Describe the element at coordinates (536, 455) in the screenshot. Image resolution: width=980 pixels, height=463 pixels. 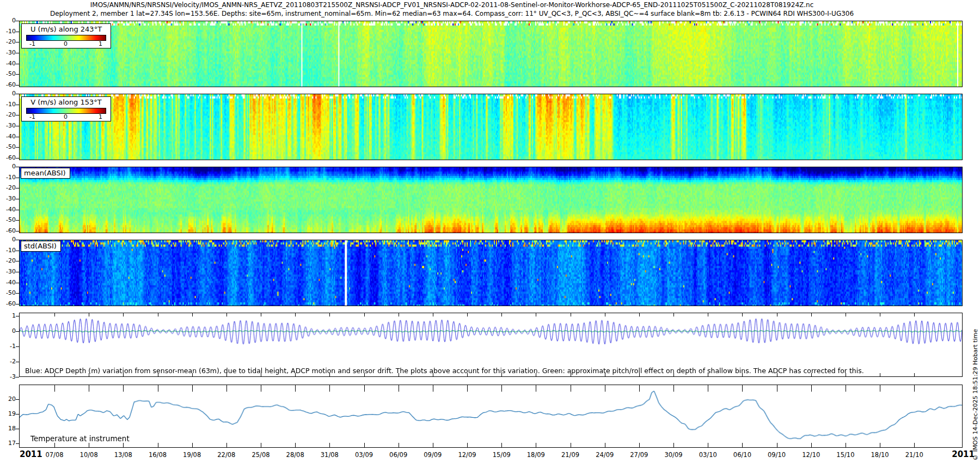
I see `x-axis-date-label: 18/09` at that location.